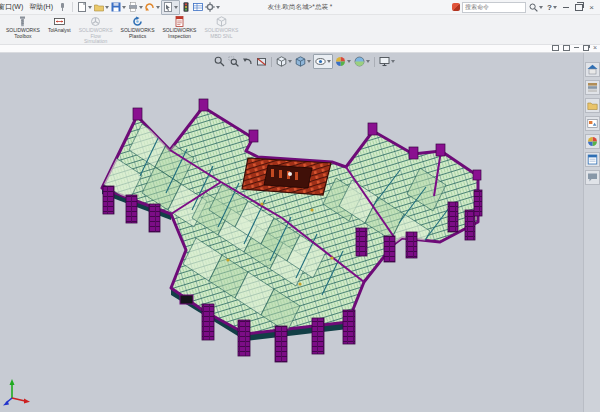 The height and width of the screenshot is (412, 600). I want to click on file-properties-icon, so click(198, 7).